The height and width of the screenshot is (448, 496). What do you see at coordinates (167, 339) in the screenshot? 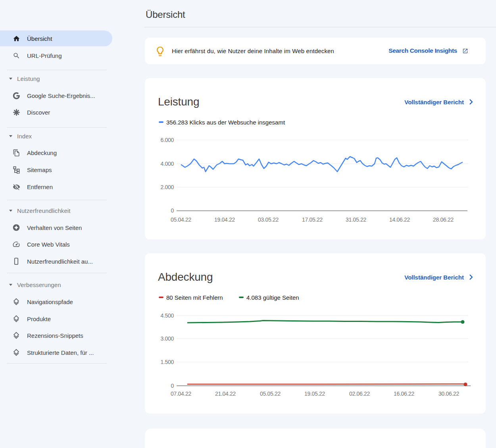
I see `svg-text: 3.000` at bounding box center [167, 339].